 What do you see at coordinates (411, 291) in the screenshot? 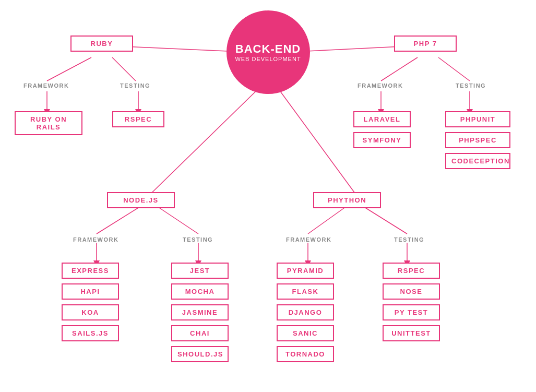
I see `nose-box: NOSE` at bounding box center [411, 291].